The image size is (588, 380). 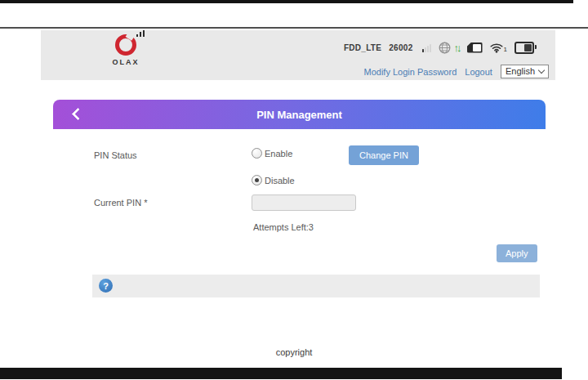 What do you see at coordinates (524, 72) in the screenshot?
I see `language-select: English` at bounding box center [524, 72].